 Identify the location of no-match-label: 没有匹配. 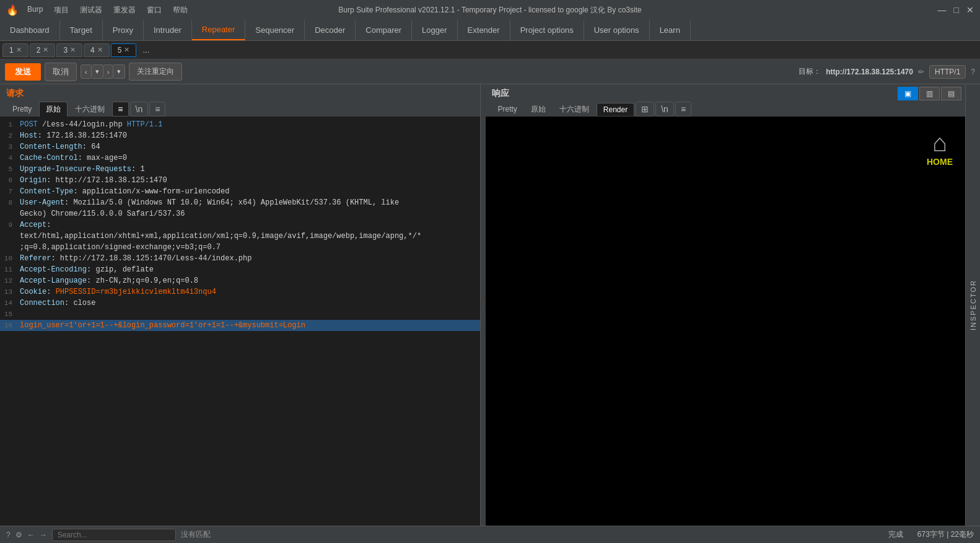
(196, 534).